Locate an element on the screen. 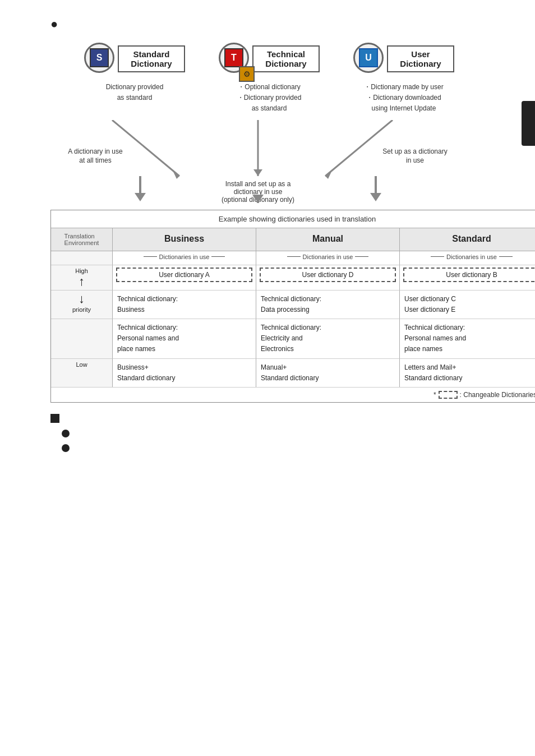 The image size is (535, 756). svg-text: dictionary in use is located at coordinates (258, 192).